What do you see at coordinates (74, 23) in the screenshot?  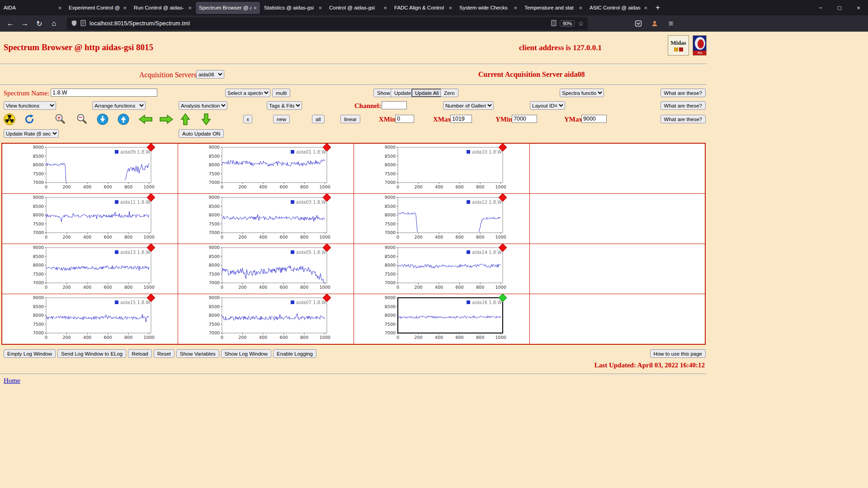 I see `shield-icon` at bounding box center [74, 23].